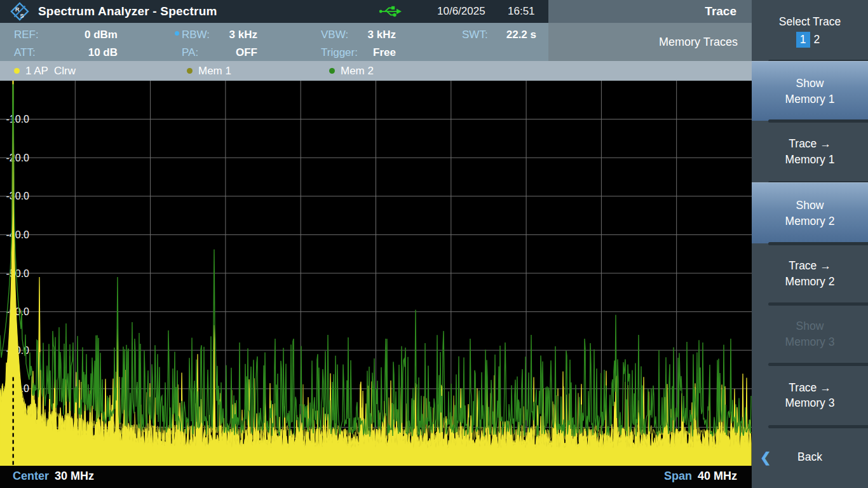 The height and width of the screenshot is (488, 868). What do you see at coordinates (275, 11) in the screenshot?
I see `title-bar: R S Spectrum Analyzer - Spectrum 10/6/20…` at bounding box center [275, 11].